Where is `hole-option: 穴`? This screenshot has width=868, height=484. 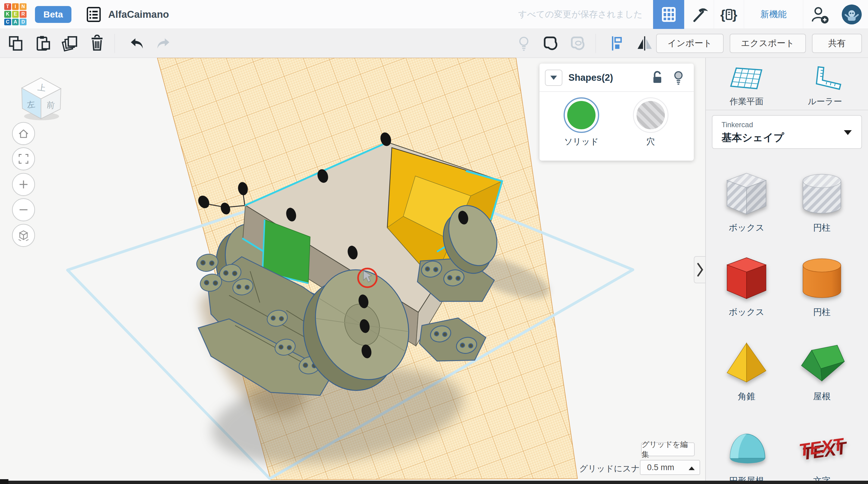
hole-option: 穴 is located at coordinates (651, 122).